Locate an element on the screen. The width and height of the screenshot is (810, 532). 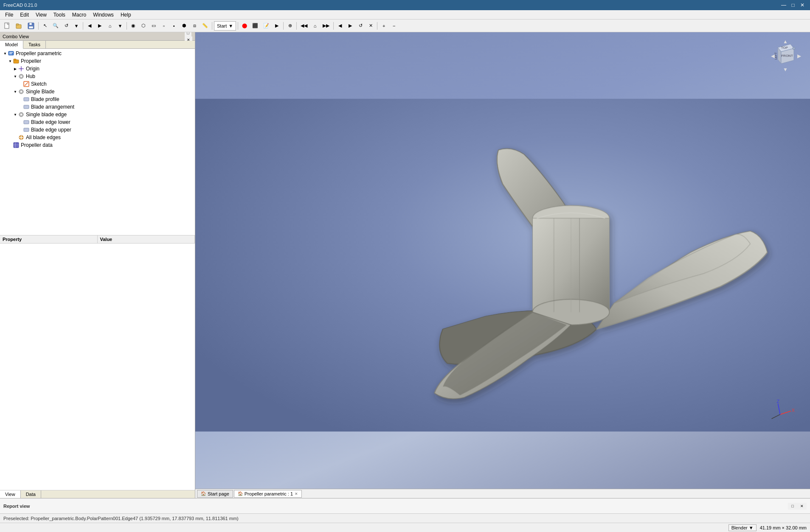
svg-text: Z is located at coordinates (779, 401).